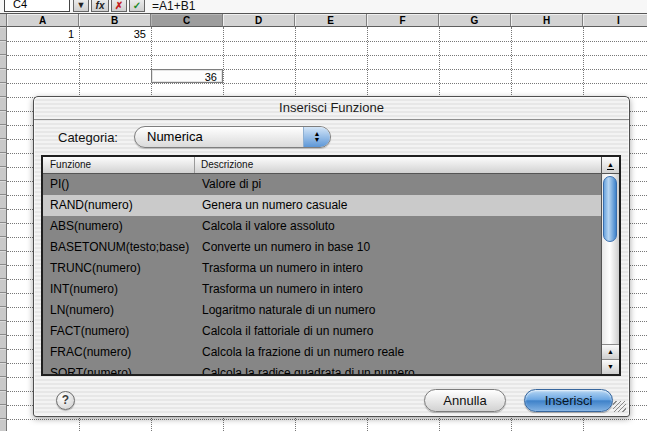 The height and width of the screenshot is (431, 647). Describe the element at coordinates (316, 137) in the screenshot. I see `popup-arrows-icon: ▲ ▼` at that location.